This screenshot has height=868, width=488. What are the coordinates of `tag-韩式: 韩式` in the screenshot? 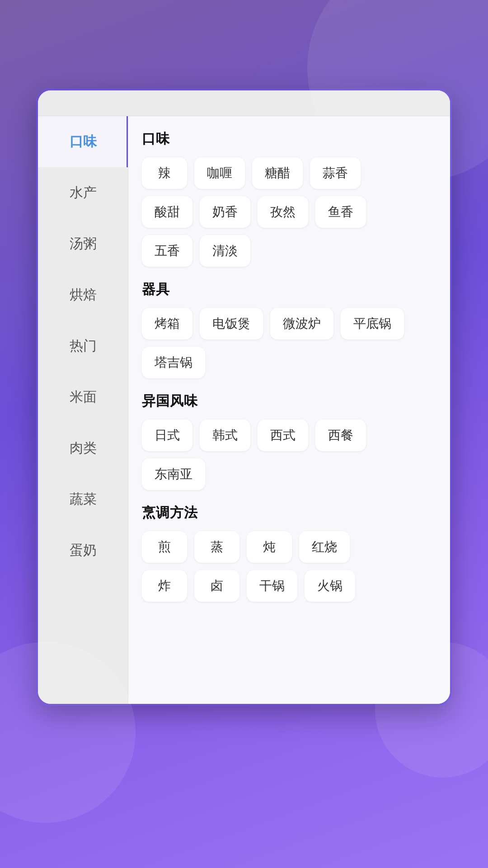 It's located at (225, 435).